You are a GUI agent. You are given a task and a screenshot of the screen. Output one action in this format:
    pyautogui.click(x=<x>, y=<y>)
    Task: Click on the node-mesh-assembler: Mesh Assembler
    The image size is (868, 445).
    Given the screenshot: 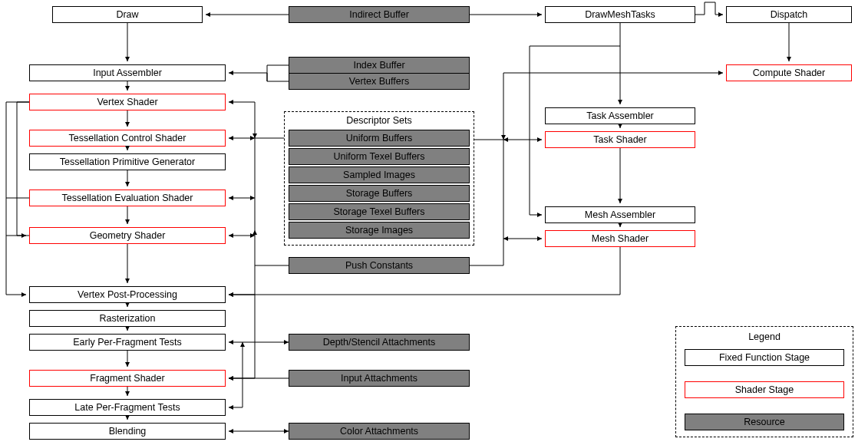 What is the action you would take?
    pyautogui.click(x=620, y=215)
    